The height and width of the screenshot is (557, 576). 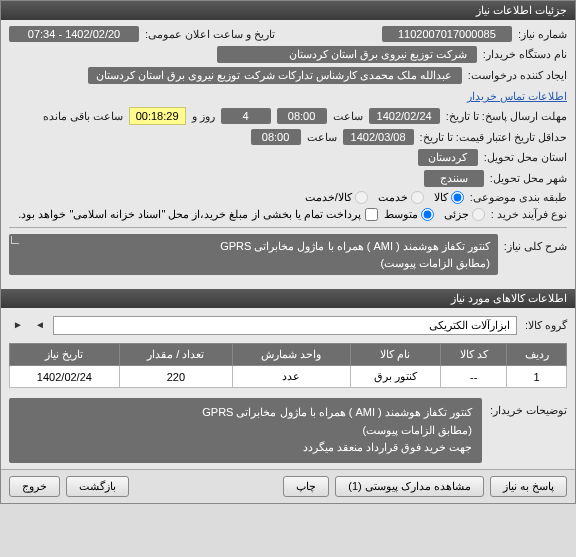 I want to click on chevron-right-icon: ►, so click(x=16, y=326).